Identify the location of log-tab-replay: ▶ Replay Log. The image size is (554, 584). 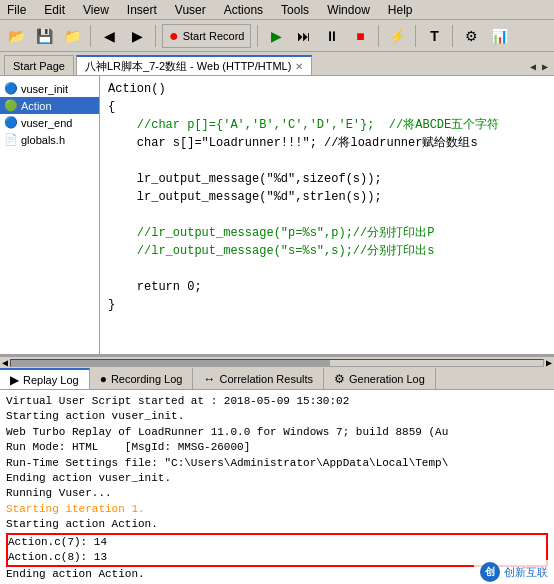
(45, 378).